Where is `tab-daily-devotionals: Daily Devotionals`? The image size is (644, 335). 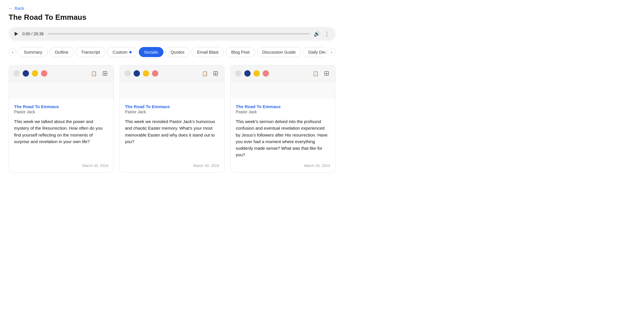
tab-daily-devotionals: Daily Devotionals is located at coordinates (314, 52).